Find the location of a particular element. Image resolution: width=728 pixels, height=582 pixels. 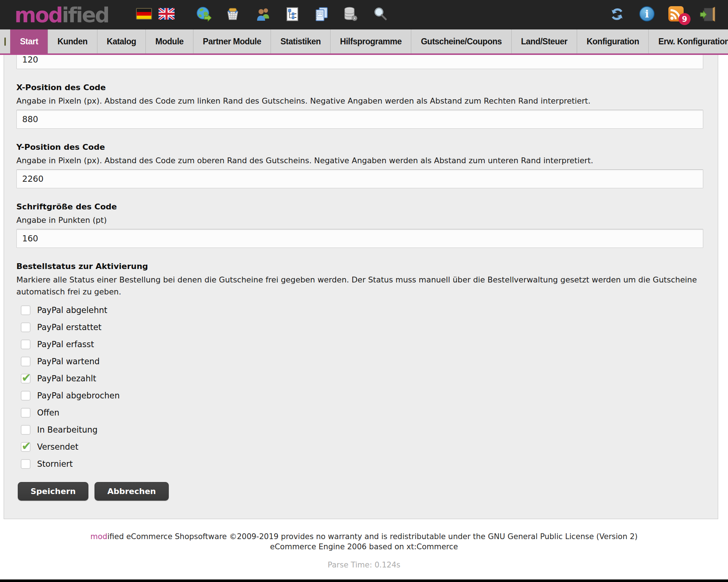

search-icon is located at coordinates (380, 14).